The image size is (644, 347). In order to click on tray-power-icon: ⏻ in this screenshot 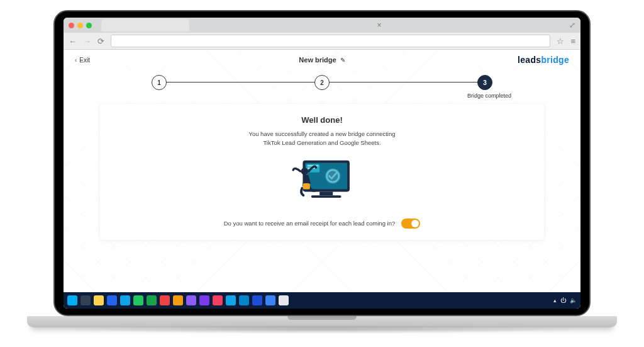, I will do `click(564, 300)`.